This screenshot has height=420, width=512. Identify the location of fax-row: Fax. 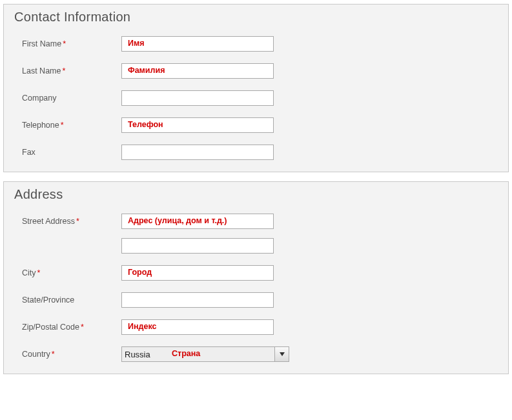
(256, 152).